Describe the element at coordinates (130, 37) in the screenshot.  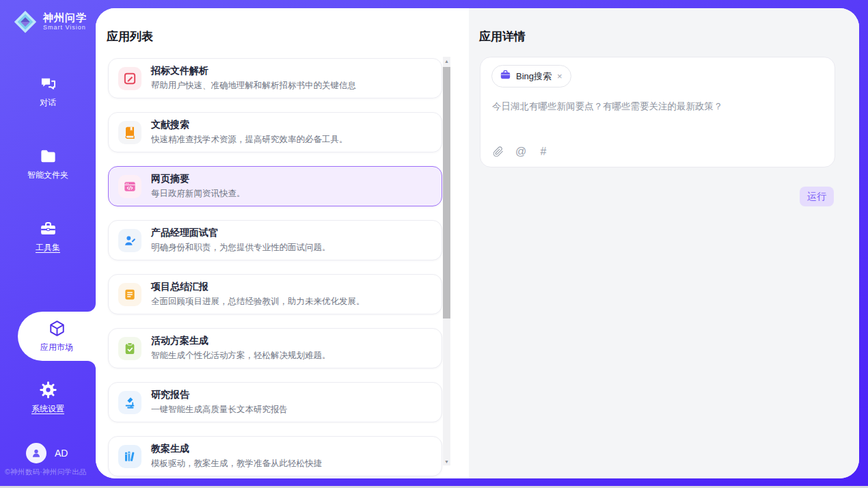
I see `app-list-title: 应用列表` at that location.